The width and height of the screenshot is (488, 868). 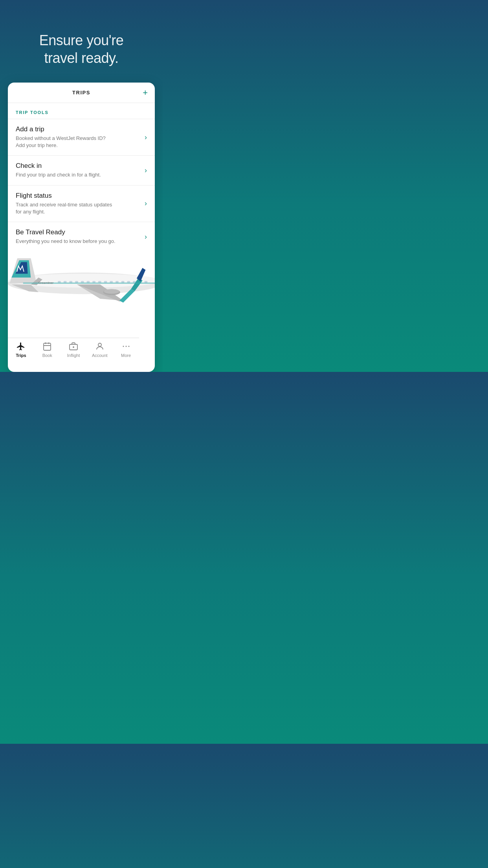 What do you see at coordinates (73, 346) in the screenshot?
I see `inflight-icon` at bounding box center [73, 346].